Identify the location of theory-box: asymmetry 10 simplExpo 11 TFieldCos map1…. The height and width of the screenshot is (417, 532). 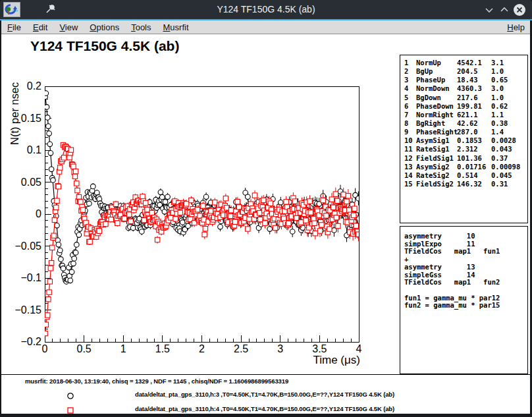
(464, 300).